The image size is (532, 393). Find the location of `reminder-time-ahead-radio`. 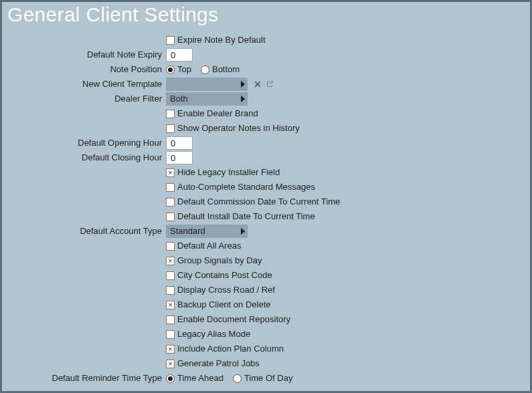

reminder-time-ahead-radio is located at coordinates (170, 378).